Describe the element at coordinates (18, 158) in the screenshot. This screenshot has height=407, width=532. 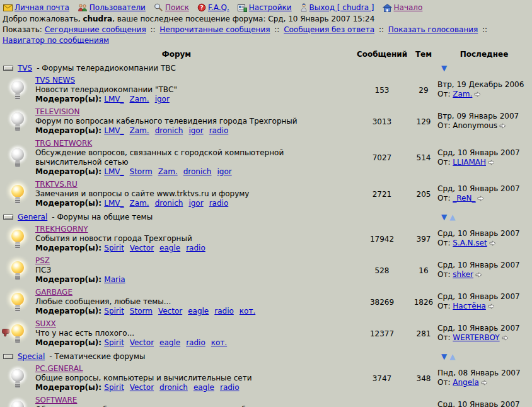
I see `bulb-no-new-posts-icon` at that location.